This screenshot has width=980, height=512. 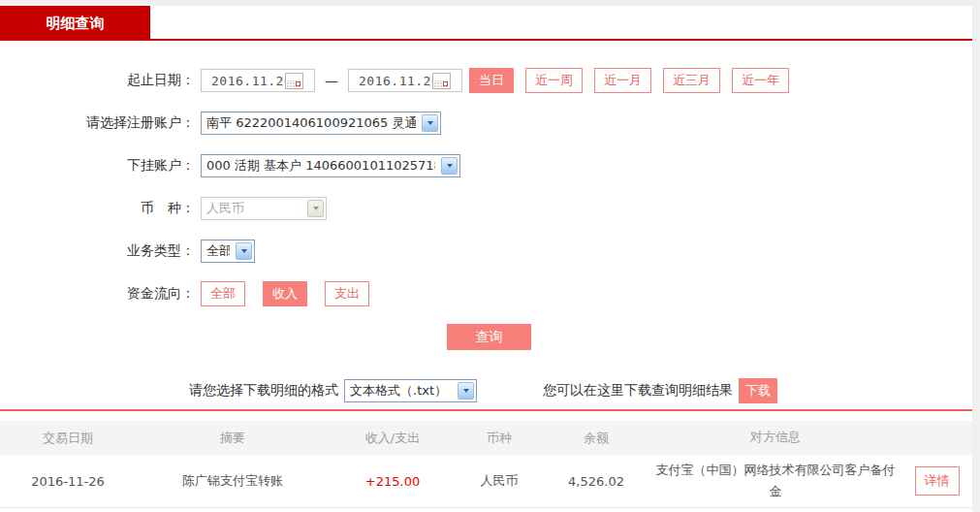 What do you see at coordinates (101, 123) in the screenshot?
I see `register-account-label: 请选择注册账户：` at bounding box center [101, 123].